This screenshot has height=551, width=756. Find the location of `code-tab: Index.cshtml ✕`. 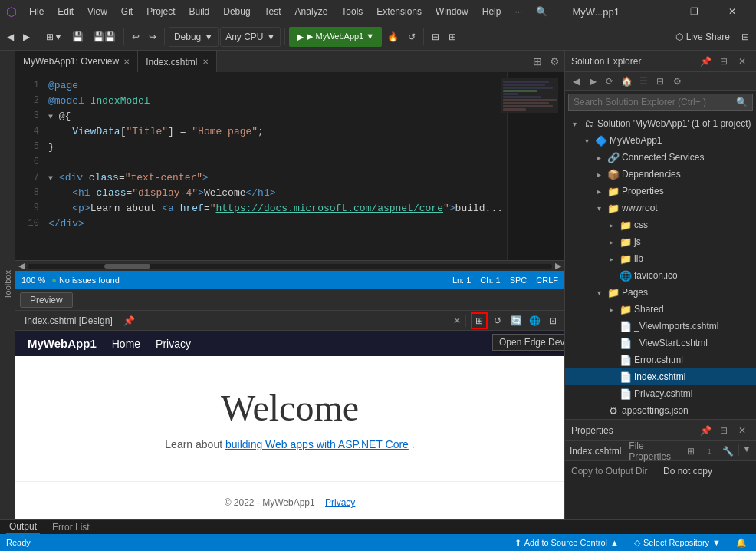

code-tab: Index.cshtml ✕ is located at coordinates (177, 61).